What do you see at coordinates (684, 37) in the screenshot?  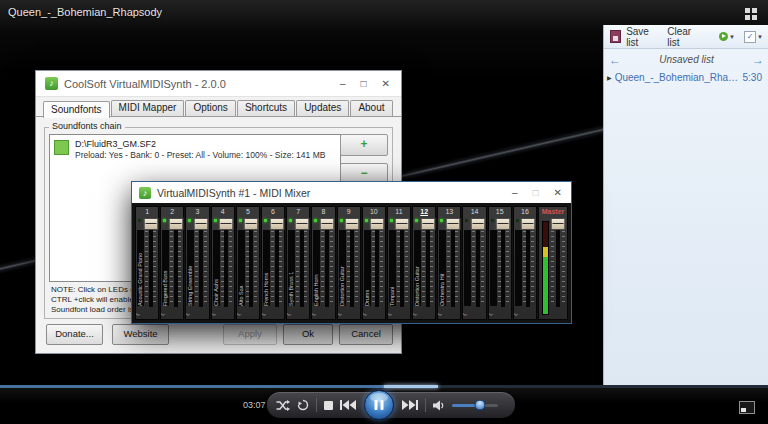 I see `clear-list-button: Clear list` at bounding box center [684, 37].